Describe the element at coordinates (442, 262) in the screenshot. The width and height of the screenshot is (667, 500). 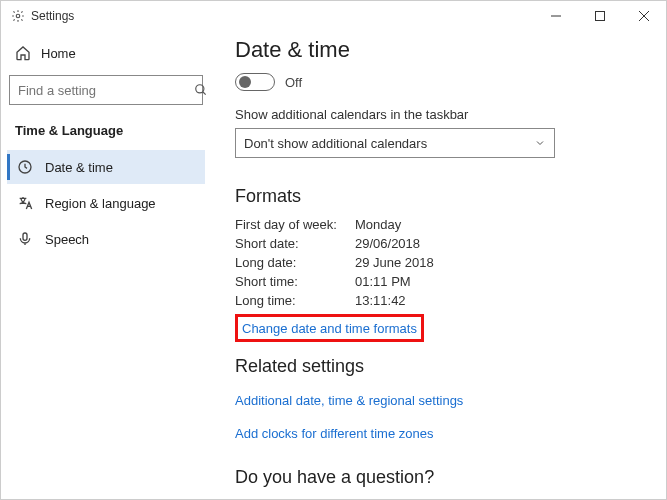
I see `format-row: Long date:29 June 2018` at that location.